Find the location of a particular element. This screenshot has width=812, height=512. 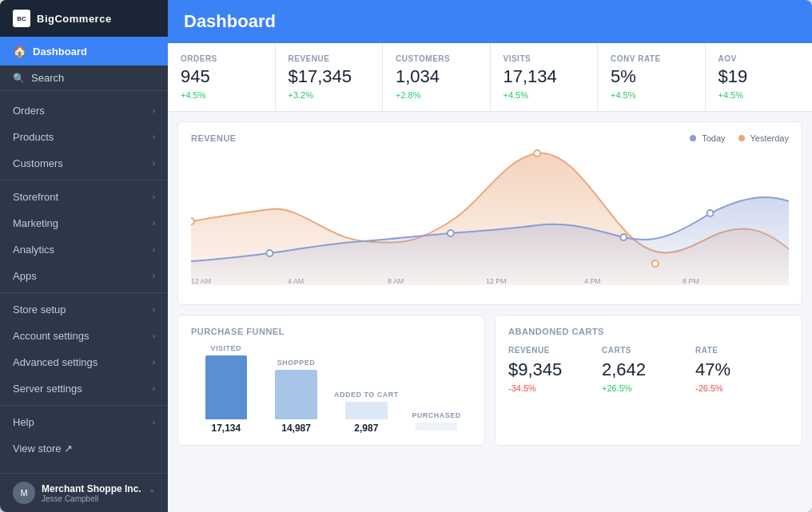

sidebar-item-help: Help › is located at coordinates (84, 422).